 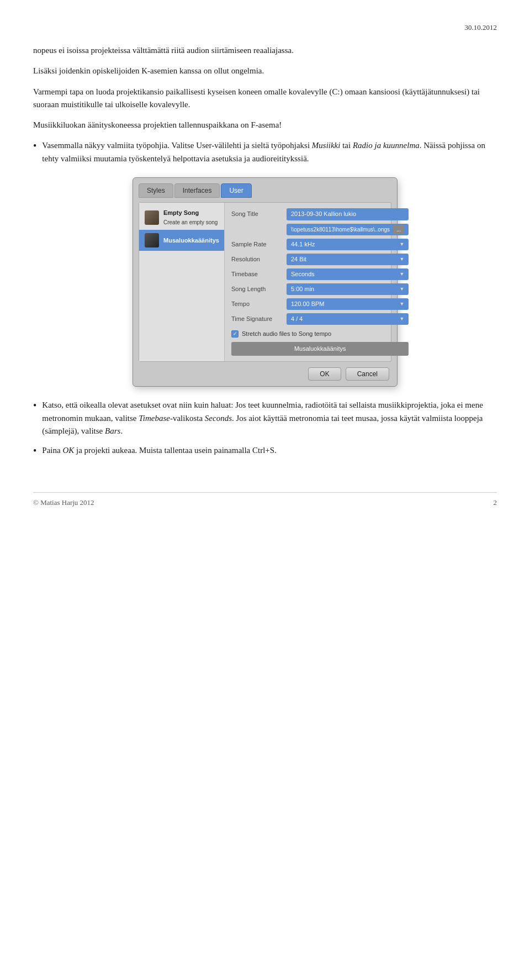 What do you see at coordinates (348, 230) in the screenshot?
I see `value-path: \\opetuss2k80113\home$\kallmus\..ongs ..…` at bounding box center [348, 230].